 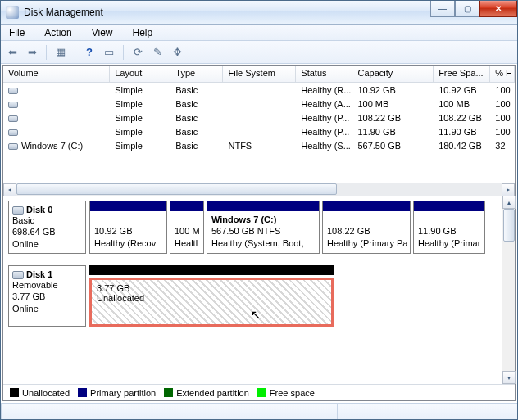 What do you see at coordinates (48, 309) in the screenshot?
I see `disk-1-state: Online` at bounding box center [48, 309].